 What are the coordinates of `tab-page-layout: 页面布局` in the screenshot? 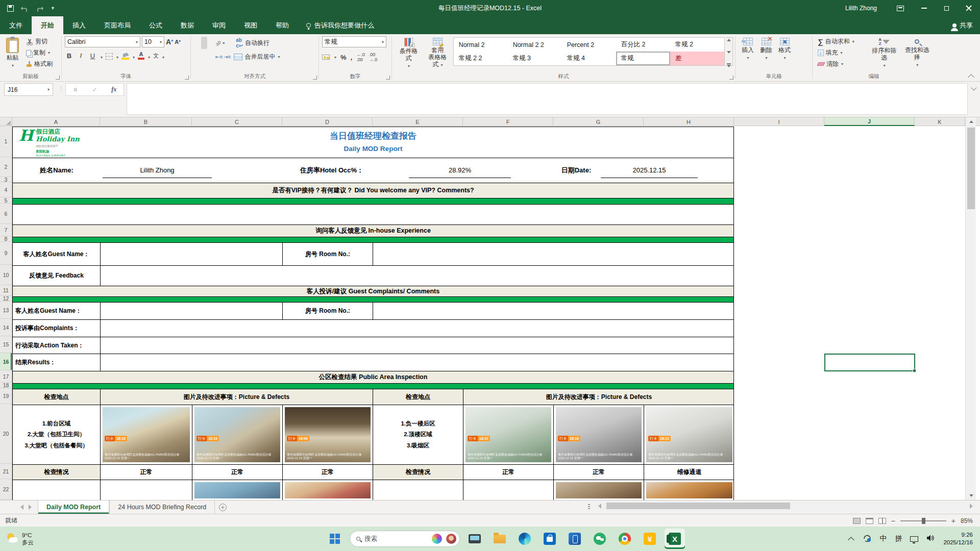 It's located at (117, 26).